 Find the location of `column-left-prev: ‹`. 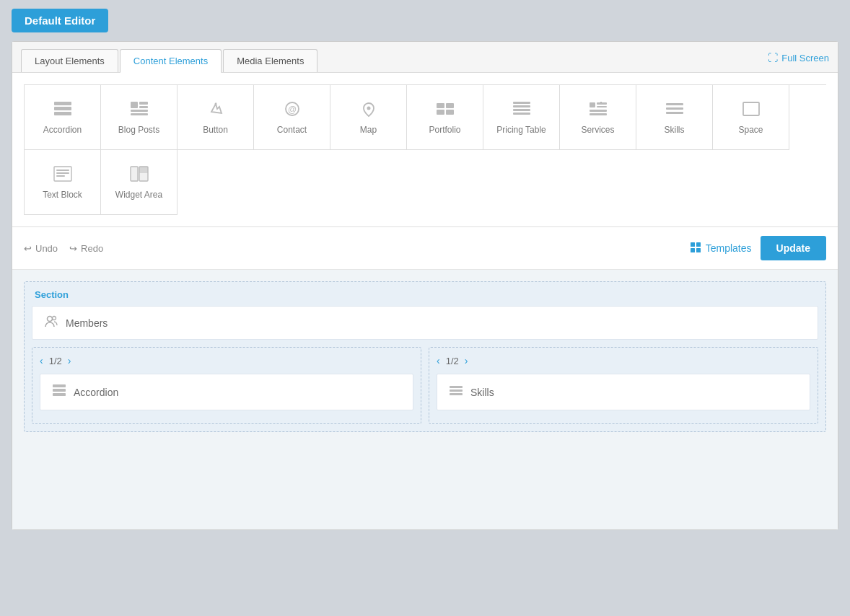

column-left-prev: ‹ is located at coordinates (42, 361).